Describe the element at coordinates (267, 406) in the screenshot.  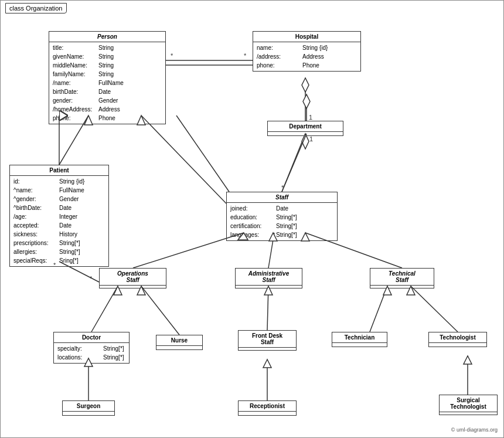
I see `receptionist-header: Receptionist` at that location.